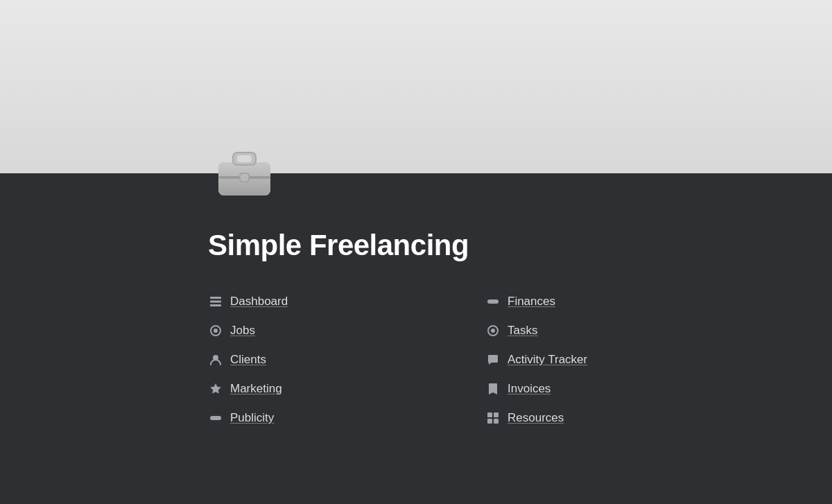 This screenshot has width=832, height=504. What do you see at coordinates (520, 245) in the screenshot?
I see `app-title: Simple Freelancing` at bounding box center [520, 245].